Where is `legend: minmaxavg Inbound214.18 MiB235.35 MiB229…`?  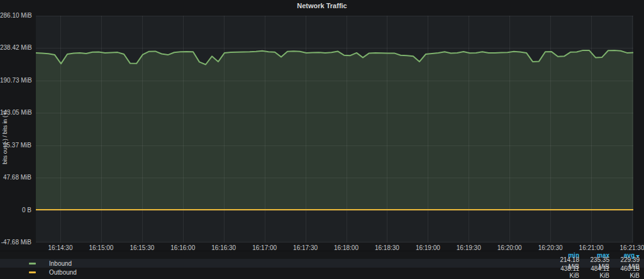
legend: minmaxavg Inbound214.18 MiB235.35 MiB229… is located at coordinates (322, 265).